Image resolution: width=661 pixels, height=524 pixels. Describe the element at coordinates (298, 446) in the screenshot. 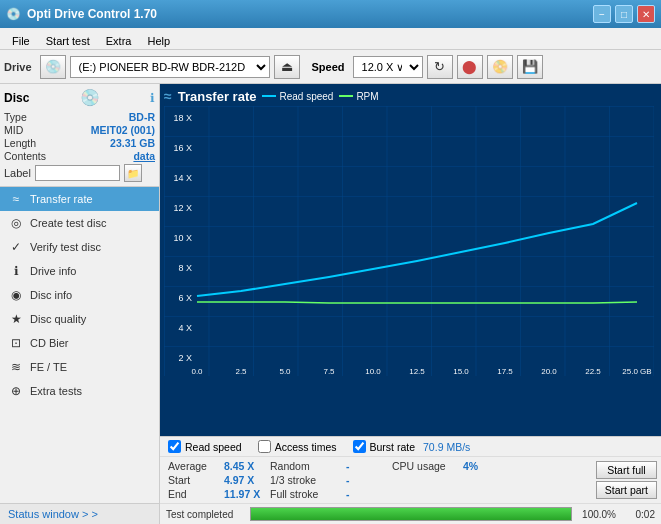

I see `access-times-checkbox-item: Access times` at that location.